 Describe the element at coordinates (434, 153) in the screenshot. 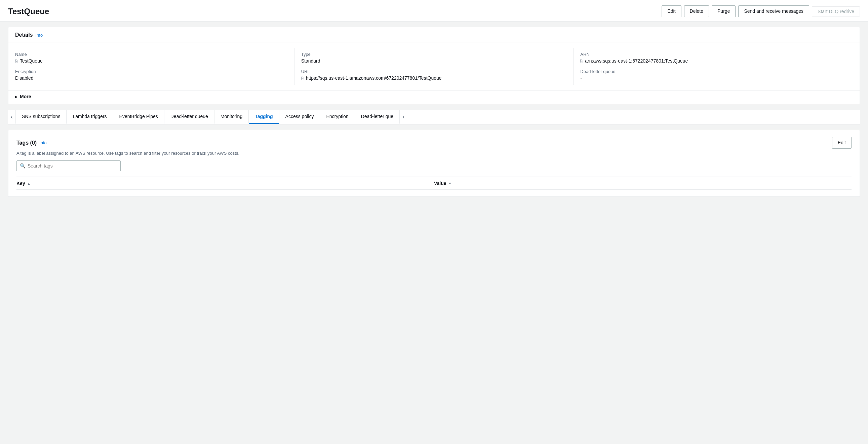

I see `tags-description: A tag is a label assigned to an AWS reso…` at that location.